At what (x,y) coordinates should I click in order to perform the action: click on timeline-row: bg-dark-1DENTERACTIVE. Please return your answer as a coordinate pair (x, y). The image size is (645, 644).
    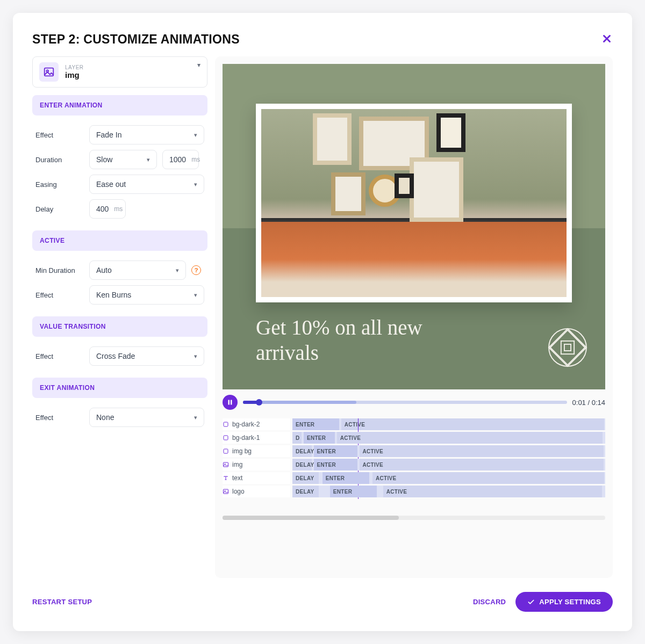
    Looking at the image, I should click on (414, 438).